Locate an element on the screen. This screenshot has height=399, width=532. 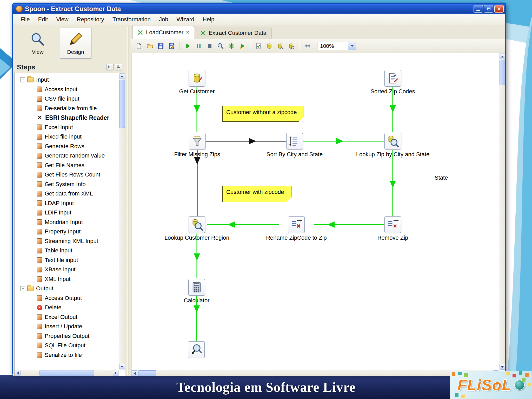
open-file-icon is located at coordinates (150, 46).